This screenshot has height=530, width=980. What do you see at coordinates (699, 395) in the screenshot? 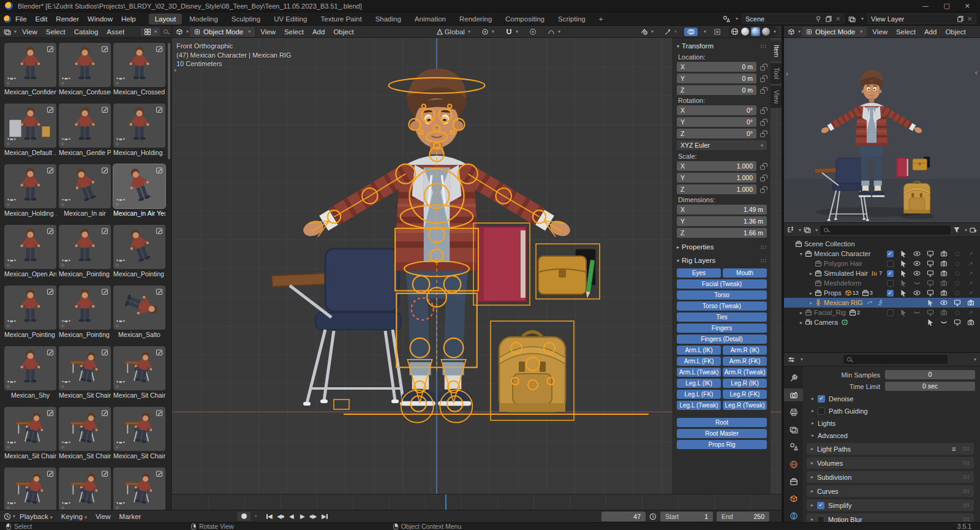
I see `rig-layer-button-leg-l-fk-: Leg.L (FK)` at bounding box center [699, 395].